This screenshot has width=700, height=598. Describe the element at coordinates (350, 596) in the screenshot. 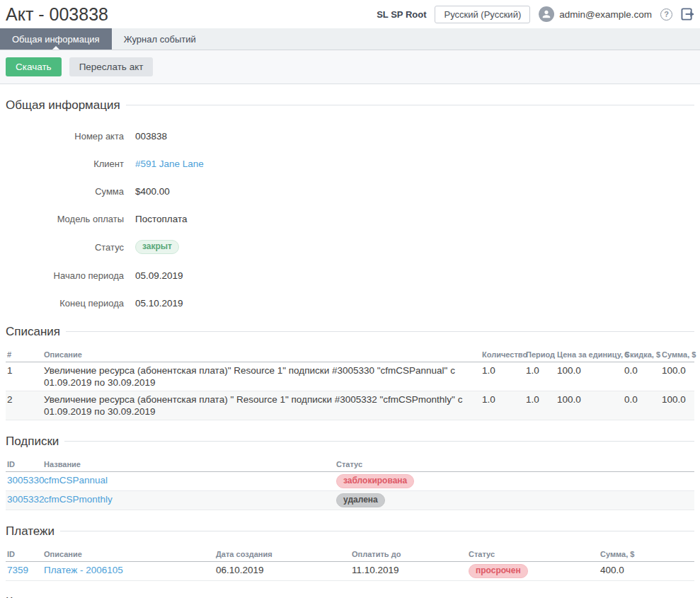

I see `section-adjustments: Корректировки #ОписаниеКредитная задолже…` at that location.